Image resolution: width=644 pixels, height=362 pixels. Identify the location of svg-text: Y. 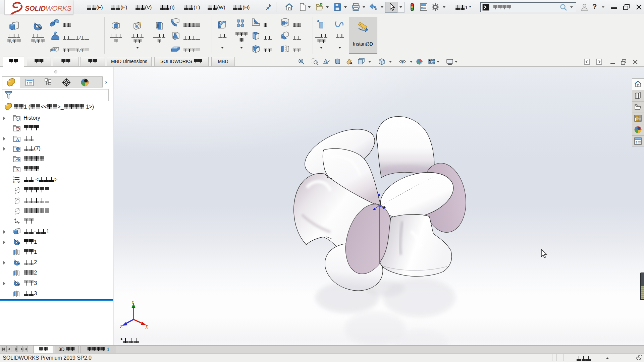
(133, 302).